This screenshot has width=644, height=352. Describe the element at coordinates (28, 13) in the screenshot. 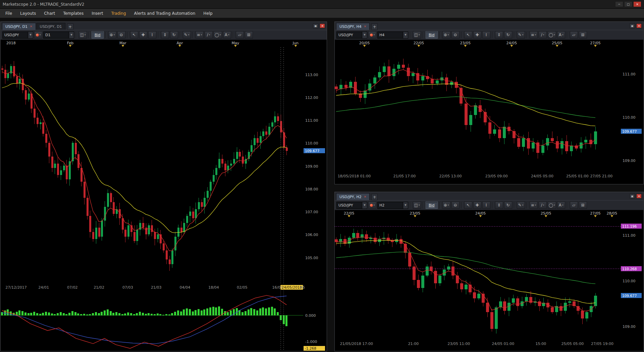

I see `menu-item-layouts: Layouts` at that location.